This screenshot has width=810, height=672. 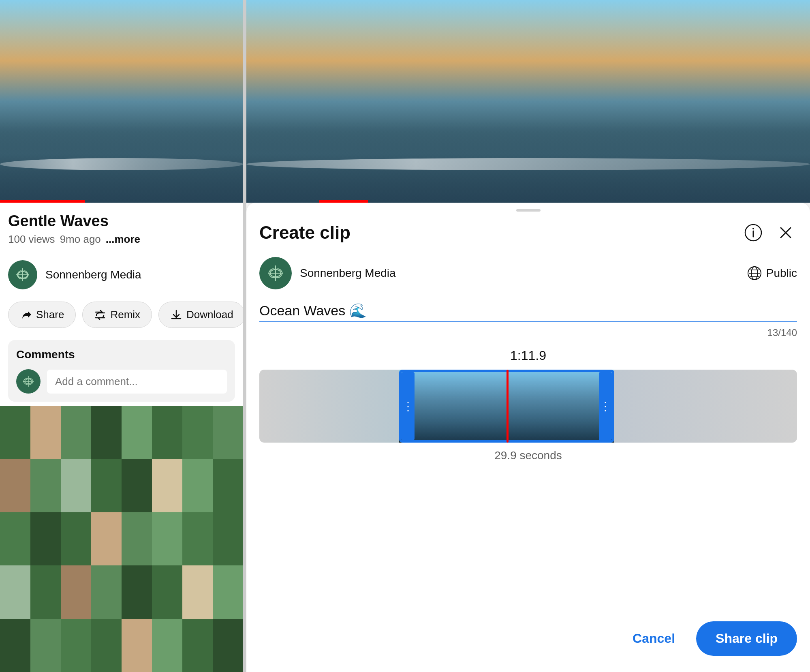 I want to click on comments-title: Comments, so click(x=122, y=355).